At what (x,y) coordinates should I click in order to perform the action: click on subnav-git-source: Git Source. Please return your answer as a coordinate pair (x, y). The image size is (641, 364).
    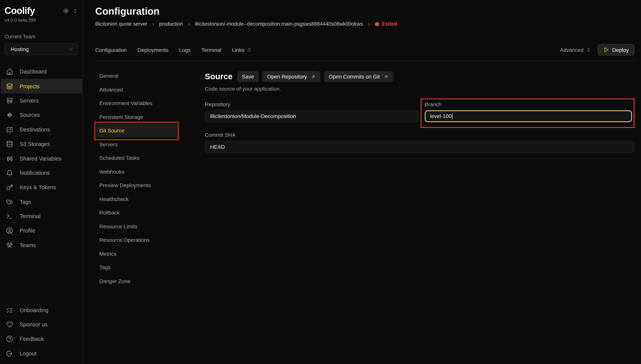
    Looking at the image, I should click on (137, 130).